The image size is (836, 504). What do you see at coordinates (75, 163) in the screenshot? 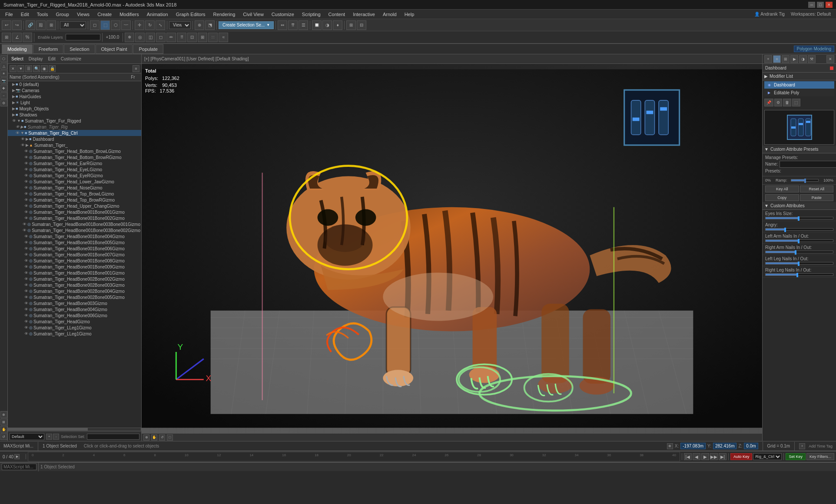
I see `tree-item-g3: 👁 ◎ Sumatran_Tiger_Head_EarRGizmo` at bounding box center [75, 163].